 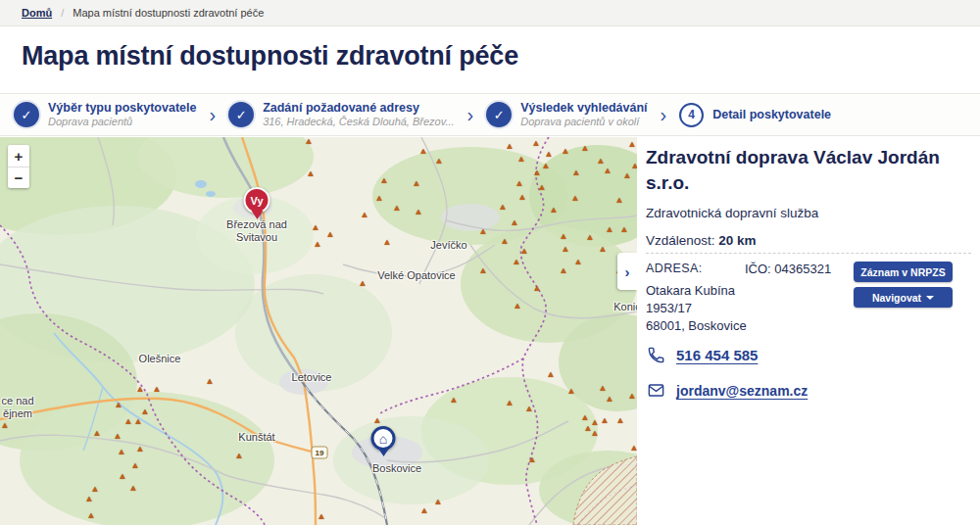 What do you see at coordinates (105, 115) in the screenshot?
I see `step-provider-type: ✓ Výběr typu poskytovatele Doprava pacie…` at bounding box center [105, 115].